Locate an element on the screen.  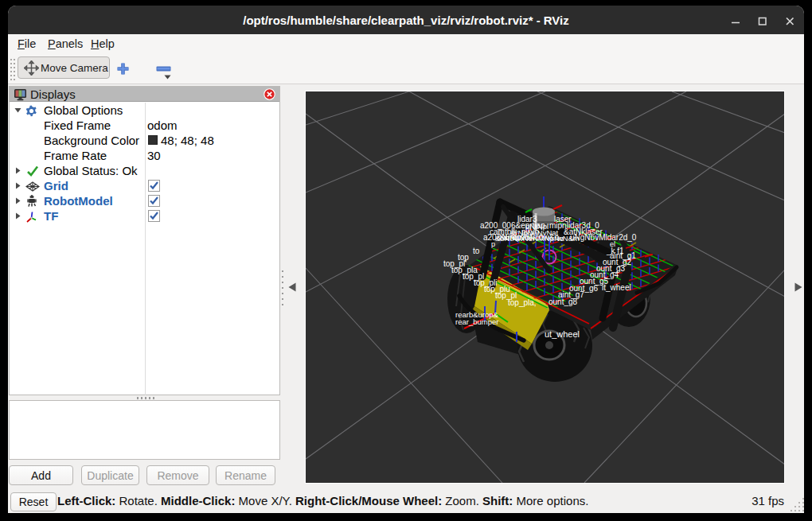
svg-text: wN&m is located at coordinates (568, 239).